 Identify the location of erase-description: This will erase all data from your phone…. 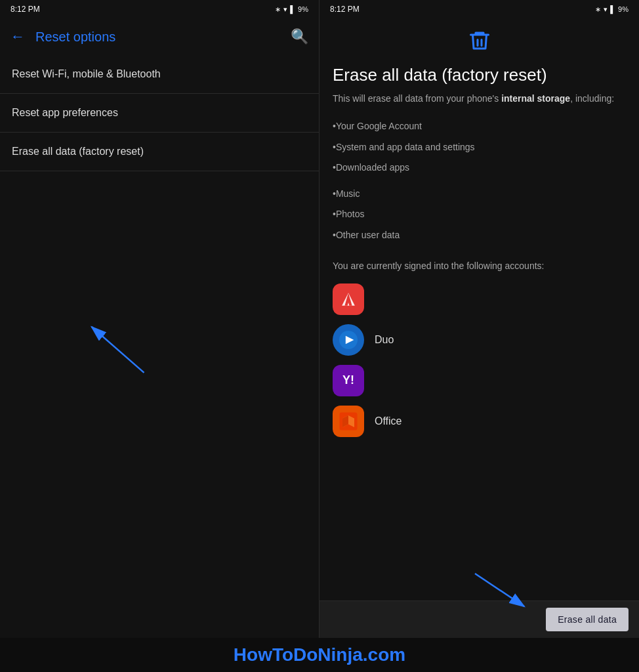
(479, 98).